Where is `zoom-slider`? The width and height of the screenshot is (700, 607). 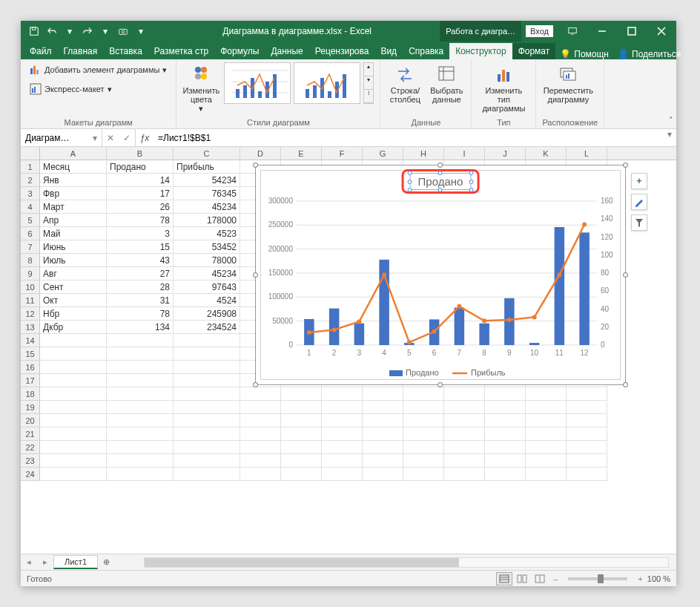
zoom-slider is located at coordinates (598, 579).